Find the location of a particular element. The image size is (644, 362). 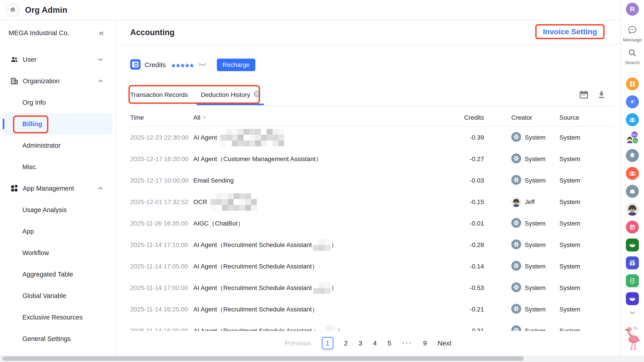

table-row: 2025-12-17 10:00:00Email Sending-0.03Sys… is located at coordinates (368, 180).